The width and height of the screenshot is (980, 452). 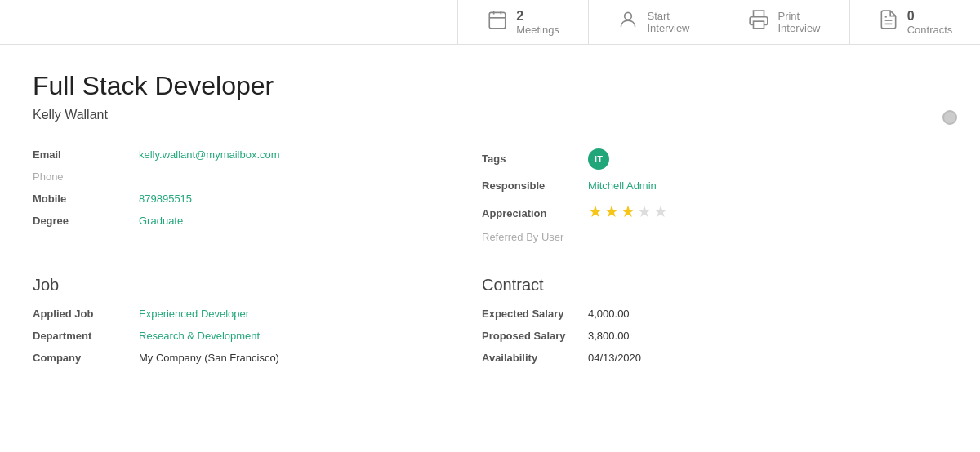 I want to click on email-label: Email, so click(x=86, y=155).